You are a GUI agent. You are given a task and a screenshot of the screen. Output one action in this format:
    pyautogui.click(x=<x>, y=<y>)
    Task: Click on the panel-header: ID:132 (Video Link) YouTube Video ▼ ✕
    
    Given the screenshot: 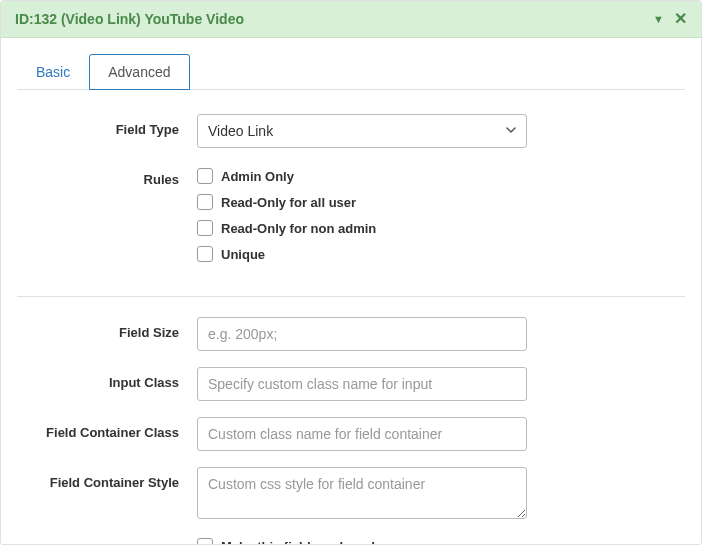 What is the action you would take?
    pyautogui.click(x=351, y=20)
    